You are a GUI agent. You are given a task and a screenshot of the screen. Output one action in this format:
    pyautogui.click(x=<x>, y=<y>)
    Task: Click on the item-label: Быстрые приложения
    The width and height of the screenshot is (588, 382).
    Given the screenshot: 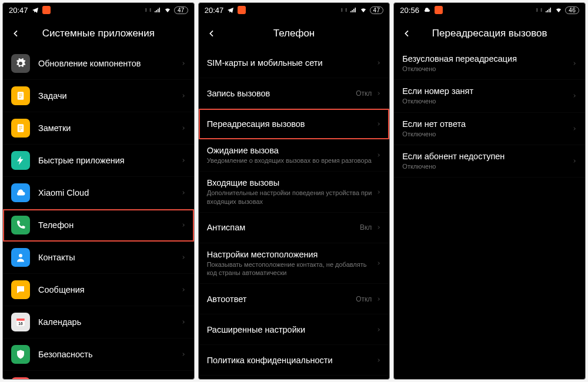 What is the action you would take?
    pyautogui.click(x=109, y=160)
    